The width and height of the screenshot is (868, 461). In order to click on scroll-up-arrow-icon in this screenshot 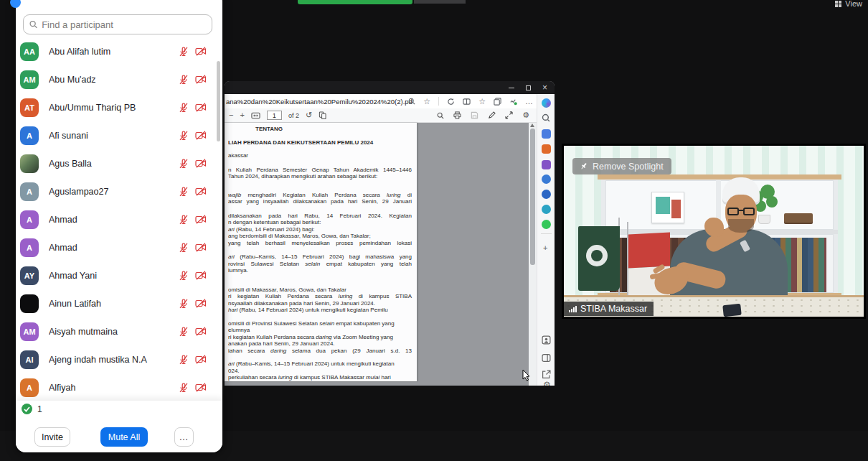, I will do `click(532, 125)`.